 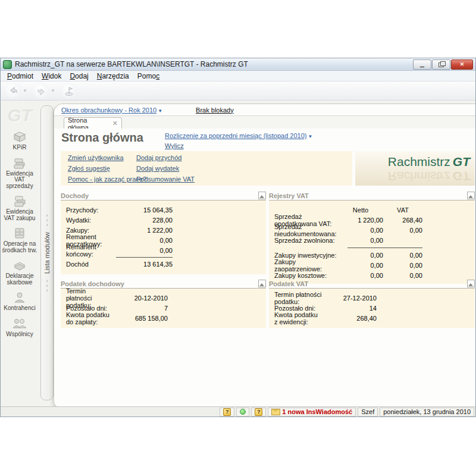 I want to click on help-status-button-2: ?, so click(x=258, y=412).